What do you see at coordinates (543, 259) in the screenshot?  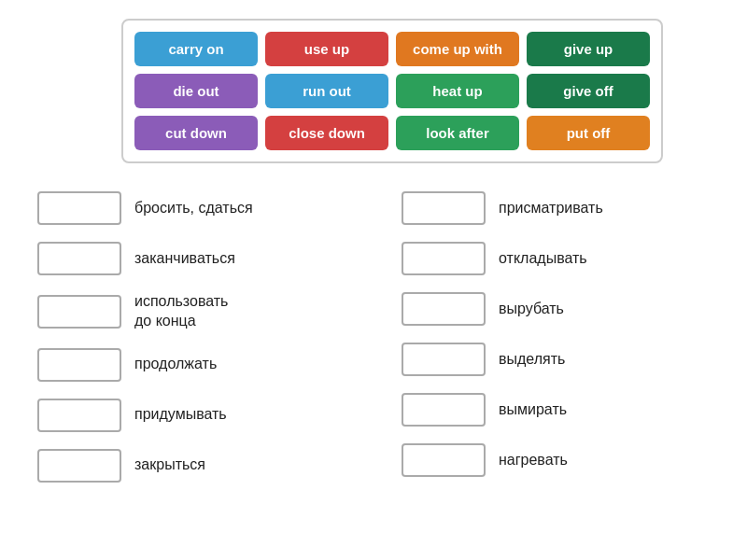 I see `translation-label: откладывать` at bounding box center [543, 259].